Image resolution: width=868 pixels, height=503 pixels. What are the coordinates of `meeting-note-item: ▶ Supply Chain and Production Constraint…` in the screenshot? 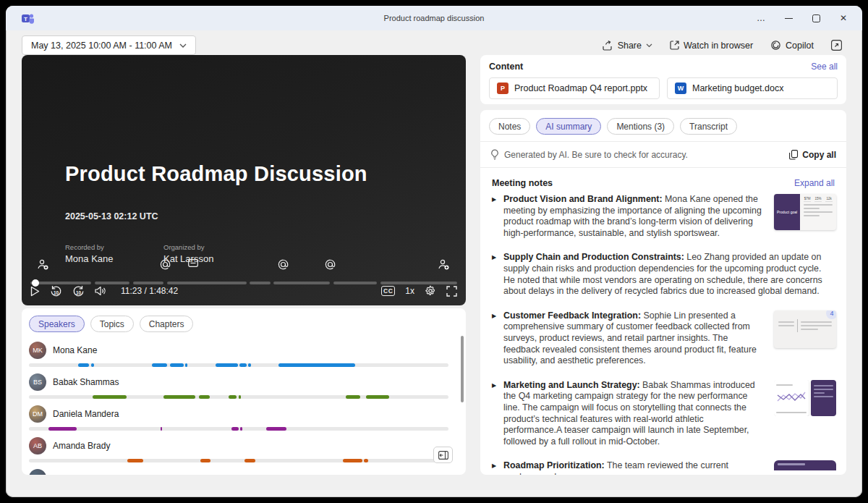 It's located at (664, 274).